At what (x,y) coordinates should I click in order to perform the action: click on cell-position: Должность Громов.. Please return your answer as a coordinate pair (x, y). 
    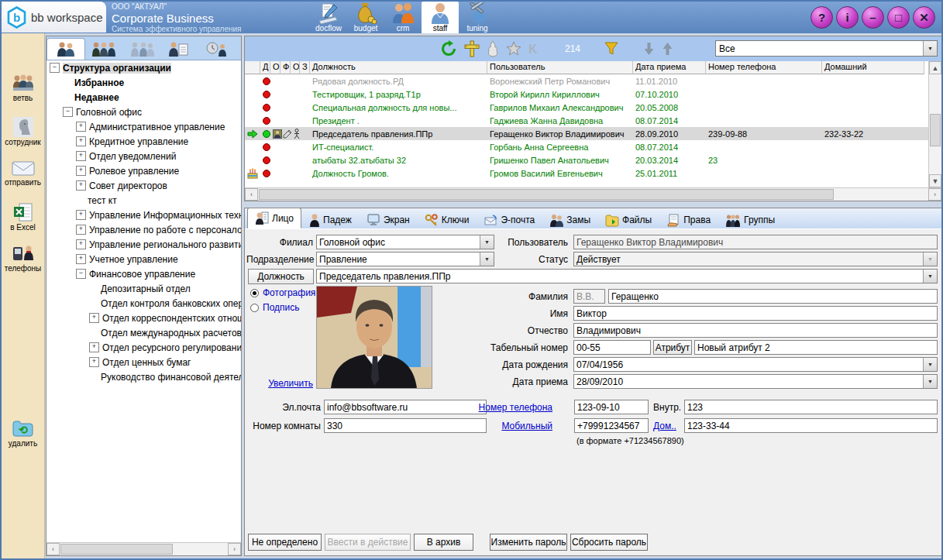
    Looking at the image, I should click on (398, 173).